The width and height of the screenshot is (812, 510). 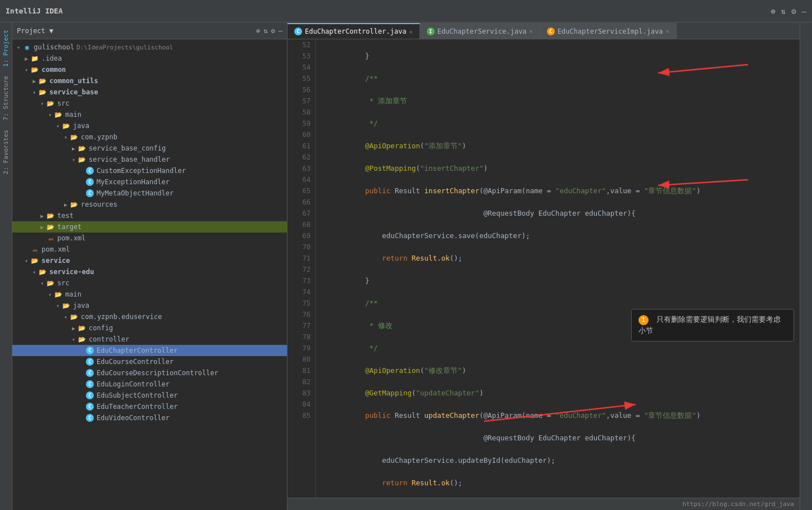 What do you see at coordinates (321, 268) in the screenshot?
I see `code-gutter` at bounding box center [321, 268].